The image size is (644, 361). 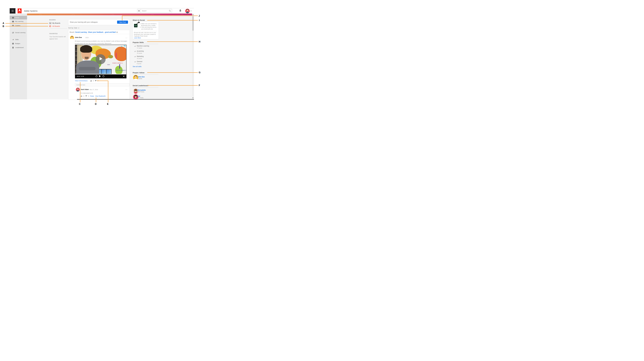 I want to click on skill-item-general: General 8 posts, so click(x=138, y=62).